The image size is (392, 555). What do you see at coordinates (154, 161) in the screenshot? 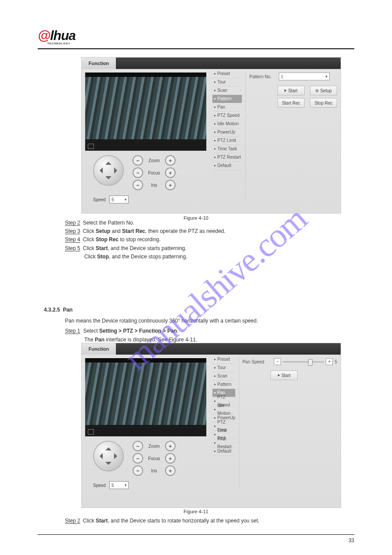
I see `zoom-label: Zoom` at bounding box center [154, 161].